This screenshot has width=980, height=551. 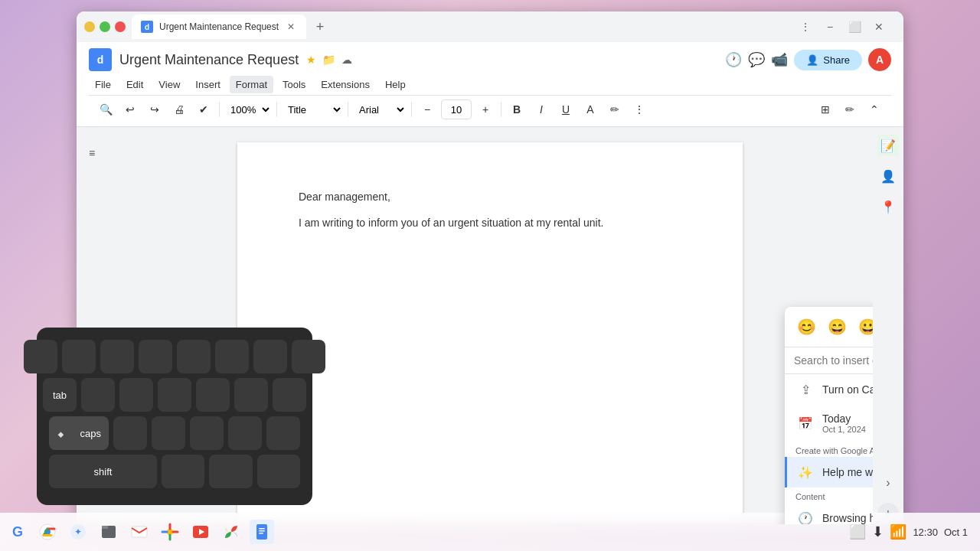 What do you see at coordinates (248, 109) in the screenshot?
I see `zoom-select: 100%` at bounding box center [248, 109].